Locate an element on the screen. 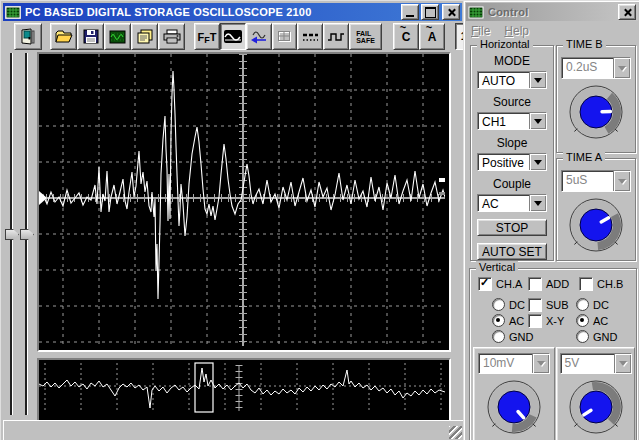  ch-a-gain-knob is located at coordinates (514, 408).